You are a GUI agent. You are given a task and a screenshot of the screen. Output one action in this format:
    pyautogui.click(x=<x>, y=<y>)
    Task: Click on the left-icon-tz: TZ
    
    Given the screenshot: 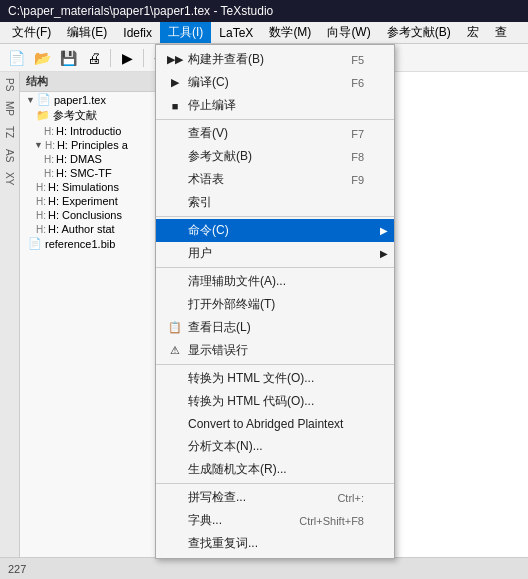 What is the action you would take?
    pyautogui.click(x=10, y=132)
    